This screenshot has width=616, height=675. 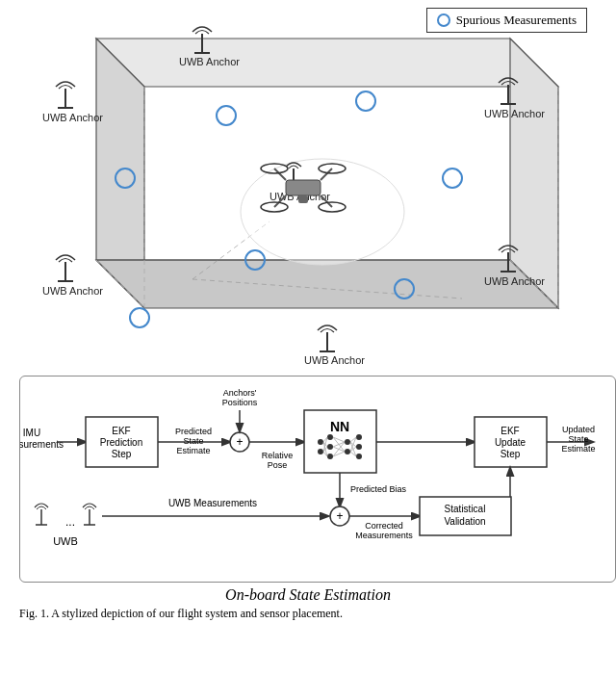 I want to click on svg-text: Statistical, so click(x=466, y=508).